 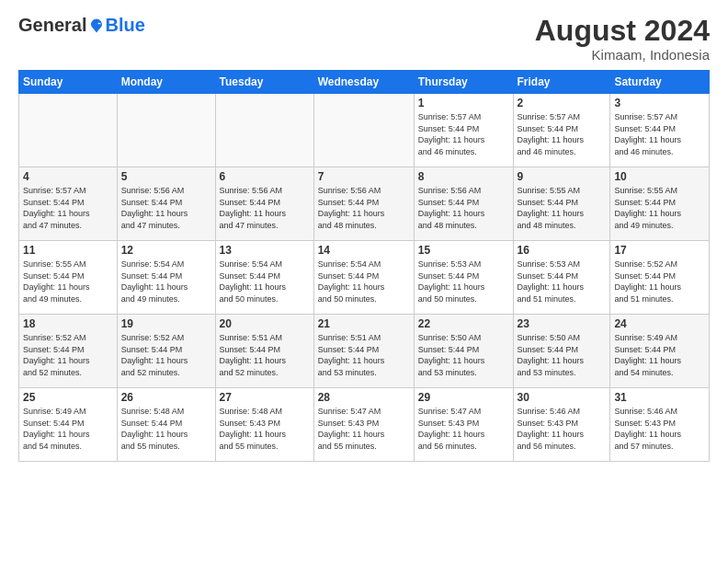 What do you see at coordinates (622, 31) in the screenshot?
I see `month-year-title: August 2024` at bounding box center [622, 31].